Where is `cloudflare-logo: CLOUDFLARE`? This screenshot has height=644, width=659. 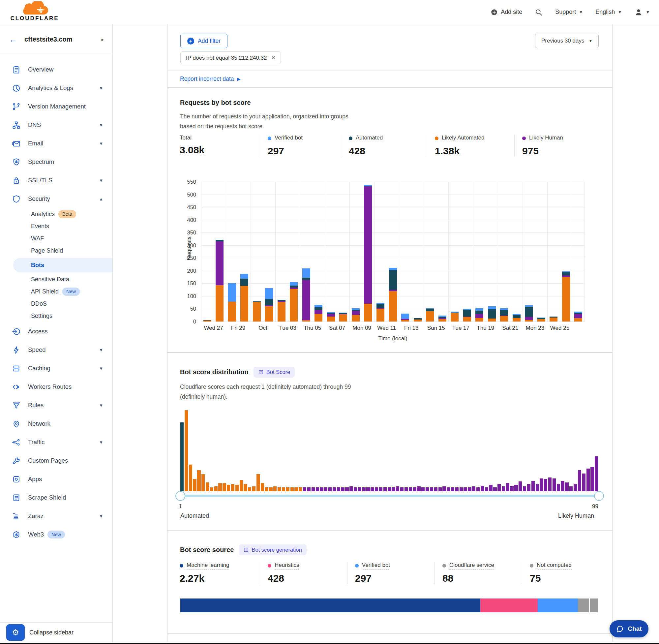 cloudflare-logo: CLOUDFLARE is located at coordinates (34, 12).